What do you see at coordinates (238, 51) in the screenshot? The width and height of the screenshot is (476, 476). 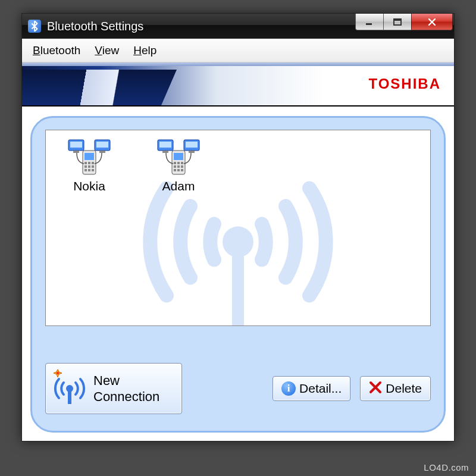 I see `menubar: Bluetooth View Help` at bounding box center [238, 51].